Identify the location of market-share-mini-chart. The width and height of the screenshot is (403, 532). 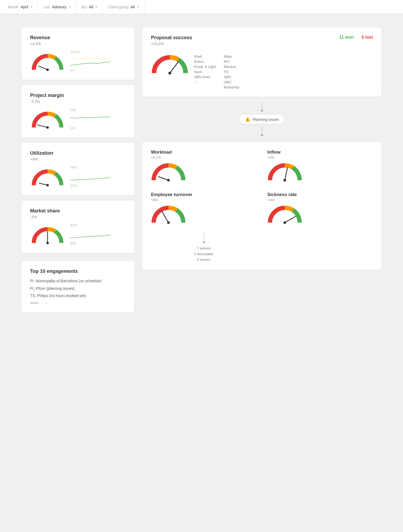
(91, 234).